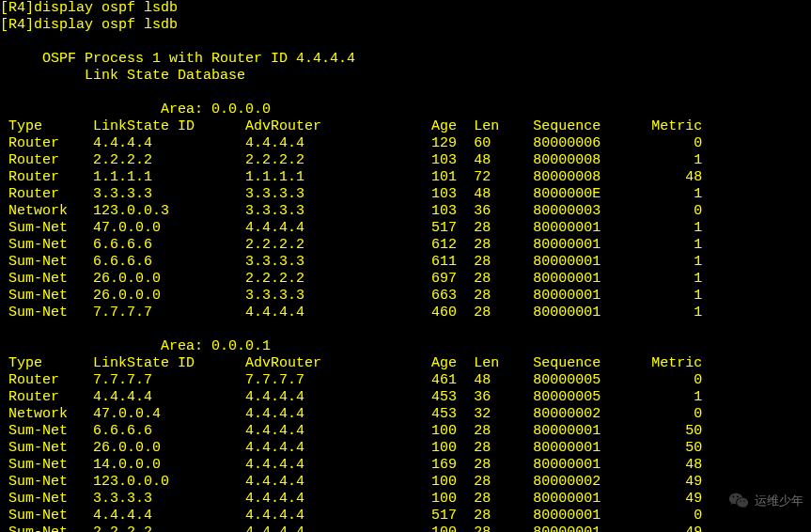 Image resolution: width=811 pixels, height=532 pixels. What do you see at coordinates (504, 380) in the screenshot?
I see `cell-len: 48` at bounding box center [504, 380].